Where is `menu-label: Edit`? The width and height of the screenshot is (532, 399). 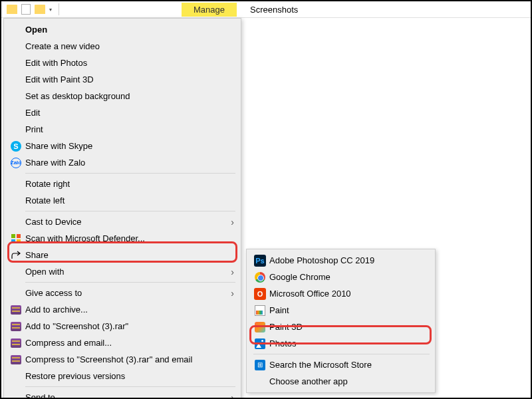
menu-label: Edit is located at coordinates (130, 113).